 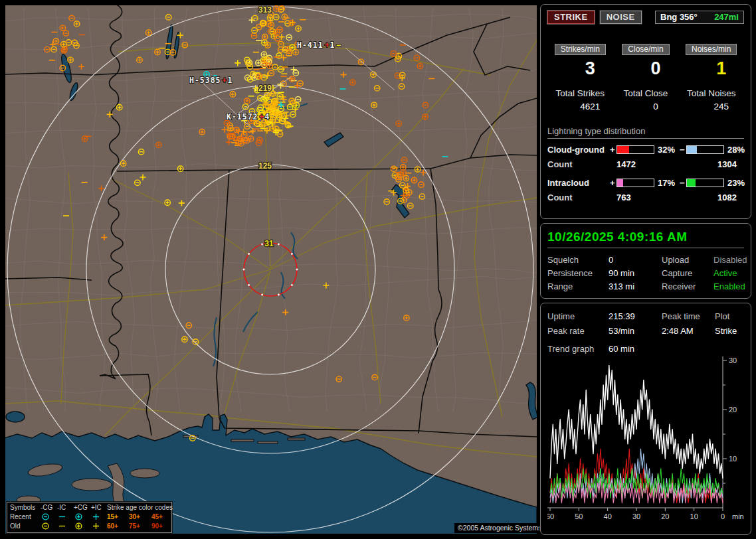 What do you see at coordinates (590, 69) in the screenshot?
I see `strikes-per-min-value: 3` at bounding box center [590, 69].